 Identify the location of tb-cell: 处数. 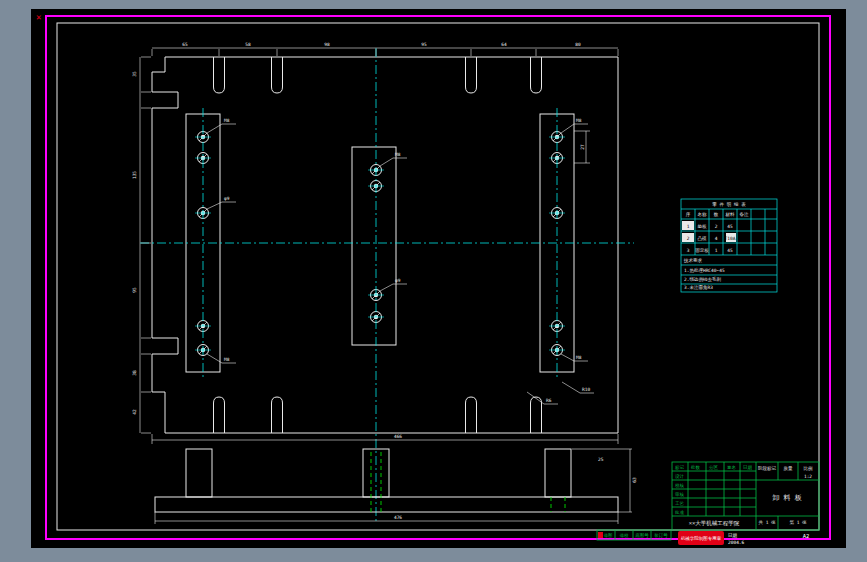
(696, 467).